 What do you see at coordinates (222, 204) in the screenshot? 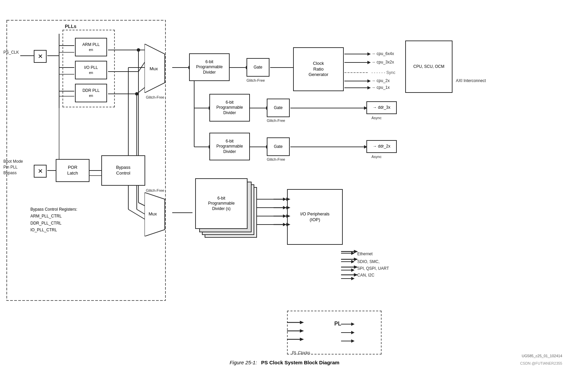
I see `divider-stacked-block: 6-bit Programmable Divider (s)` at bounding box center [222, 204].